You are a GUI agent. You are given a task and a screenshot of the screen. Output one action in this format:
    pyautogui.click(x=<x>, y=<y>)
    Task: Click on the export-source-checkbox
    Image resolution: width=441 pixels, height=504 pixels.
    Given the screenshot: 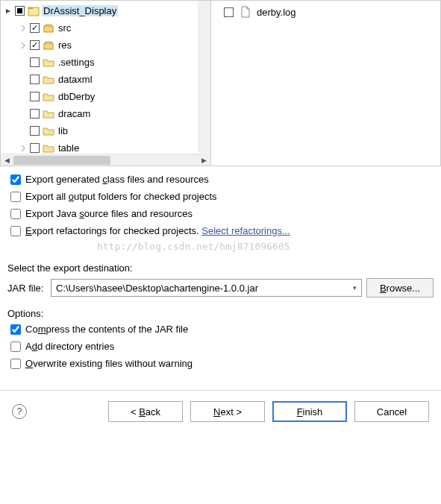 What is the action you would take?
    pyautogui.click(x=16, y=214)
    